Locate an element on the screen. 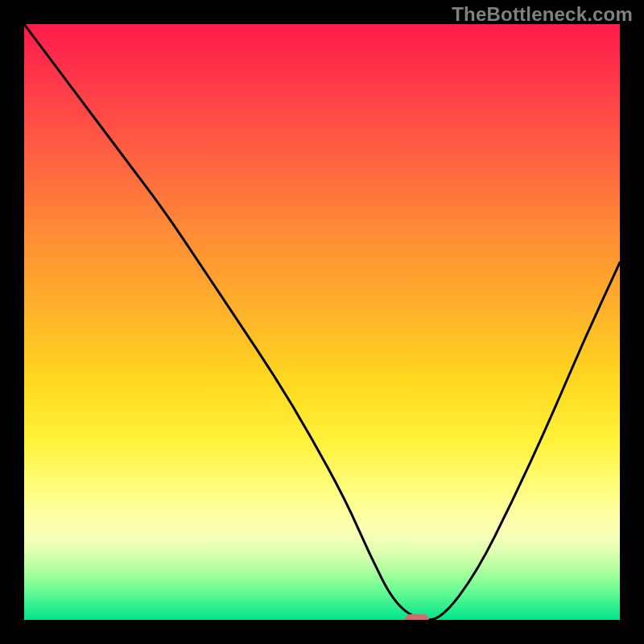  attribution-label: TheBottleneck.com is located at coordinates (543, 14).